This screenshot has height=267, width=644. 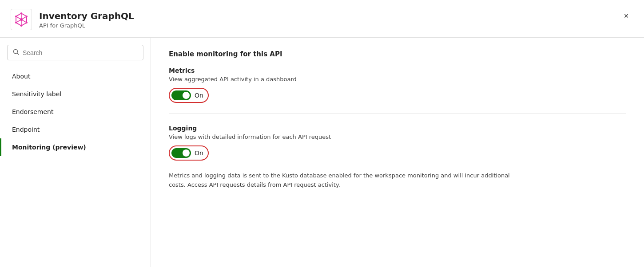 I want to click on sidebar-item-endpoint: Endpoint, so click(x=76, y=130).